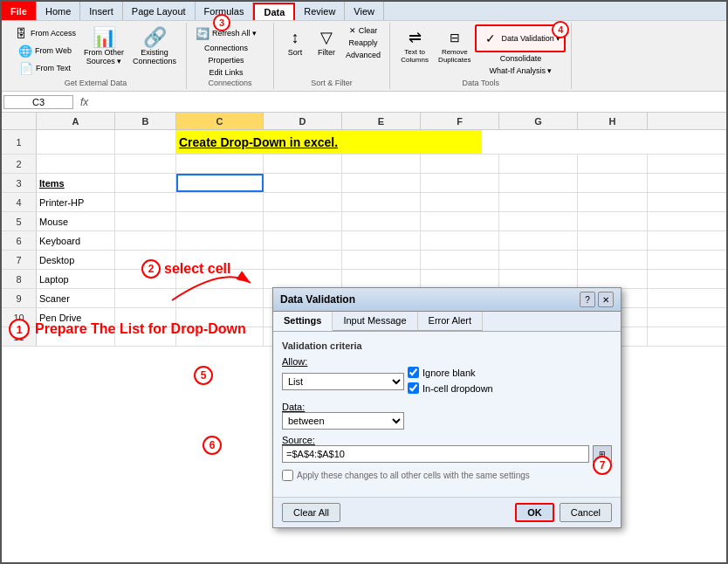 This screenshot has width=728, height=564. I want to click on cell-e4, so click(381, 203).